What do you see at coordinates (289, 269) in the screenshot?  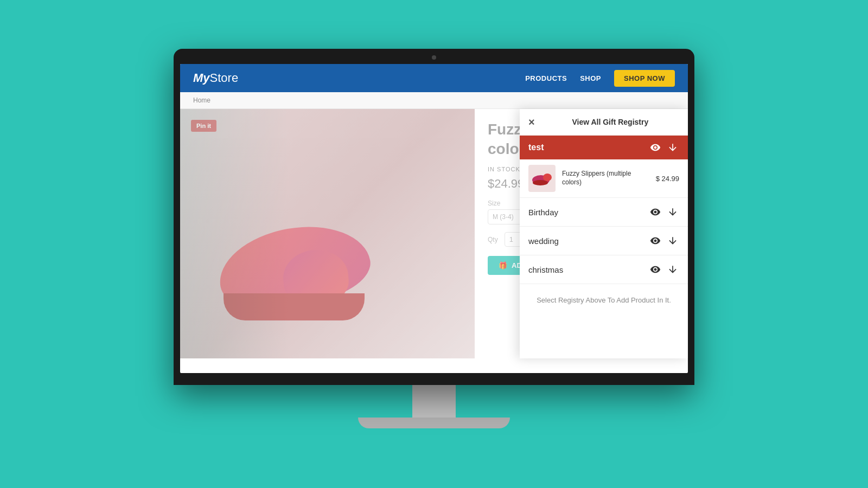 I see `slipper-illustration` at bounding box center [289, 269].